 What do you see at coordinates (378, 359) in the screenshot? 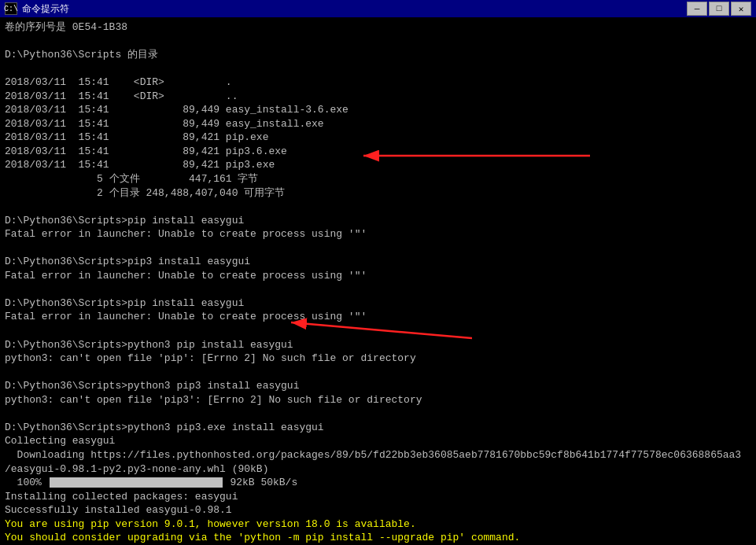
I see `terminal-line: python3: can't open file 'pip': [Errno 2…` at bounding box center [378, 359].